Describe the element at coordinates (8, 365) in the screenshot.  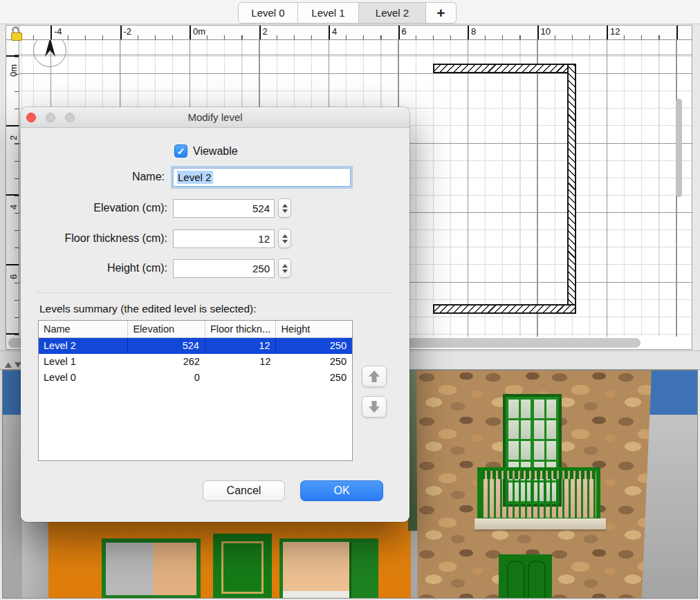
I see `collapse-up-icon` at that location.